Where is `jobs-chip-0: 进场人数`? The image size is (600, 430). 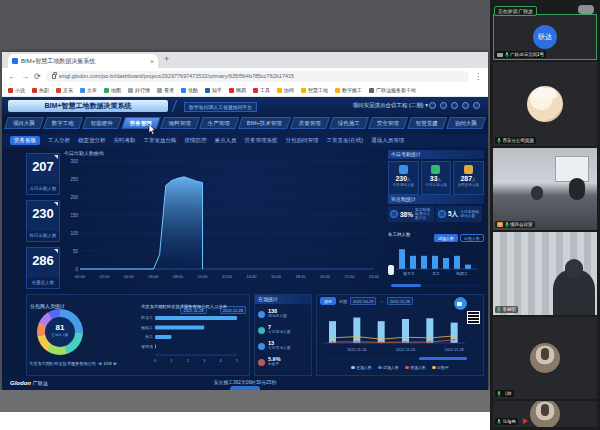
jobs-chip-0: 进场人数 is located at coordinates (446, 238).